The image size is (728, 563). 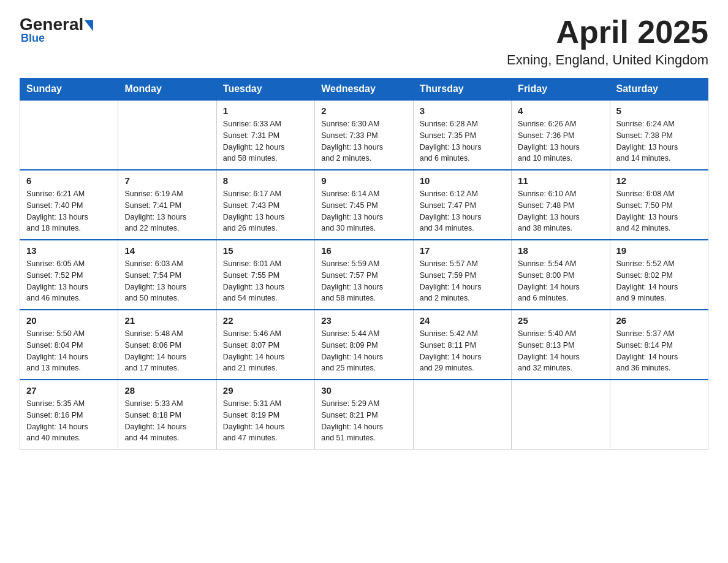 I want to click on calendar-cell: 3Sunrise: 6:28 AM Sunset: 7:35 PM Daylig…, so click(x=462, y=135).